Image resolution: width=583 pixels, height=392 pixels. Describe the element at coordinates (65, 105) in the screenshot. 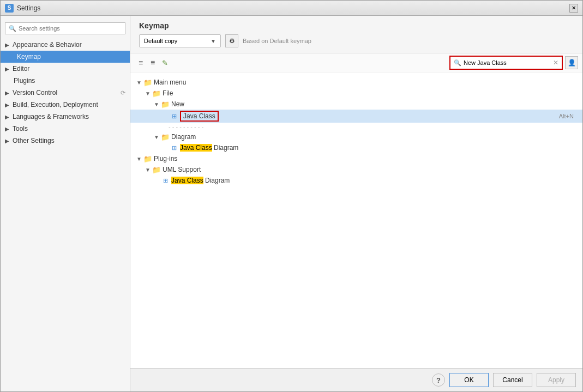

I see `sidebar-item-build: ▶ Build, Execution, Deployment` at that location.